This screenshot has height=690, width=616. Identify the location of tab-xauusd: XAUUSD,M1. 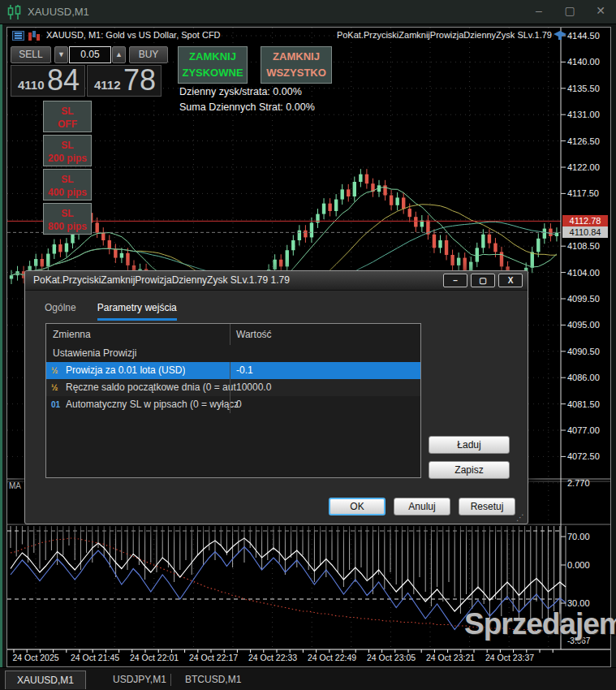
(45, 680).